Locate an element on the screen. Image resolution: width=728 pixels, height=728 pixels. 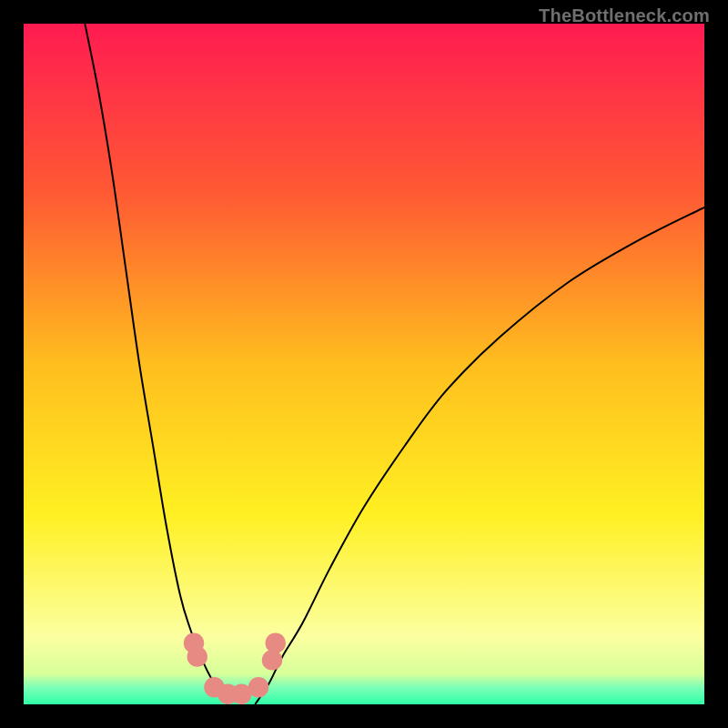
data-markers is located at coordinates (235, 668).